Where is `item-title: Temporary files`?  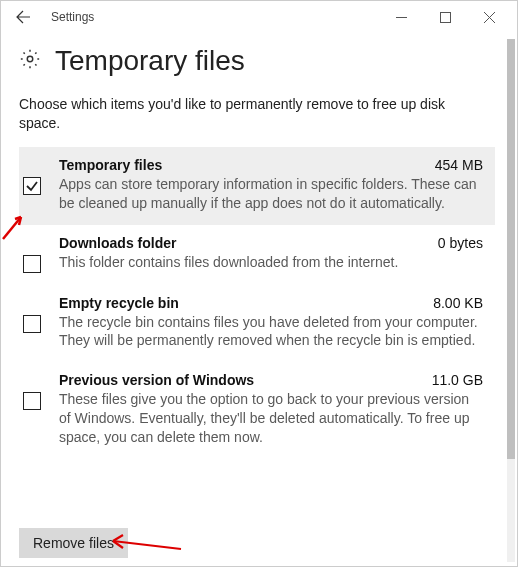
item-title: Temporary files is located at coordinates (110, 165).